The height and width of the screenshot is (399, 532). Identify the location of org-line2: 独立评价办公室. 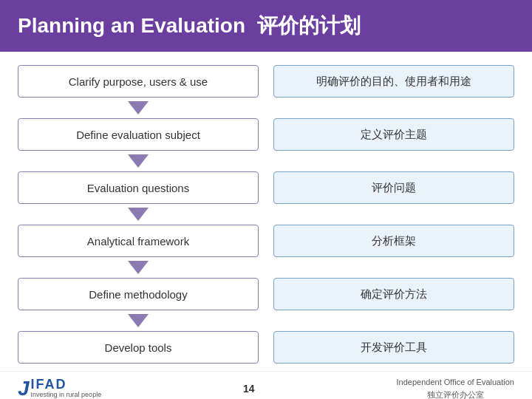
(455, 395).